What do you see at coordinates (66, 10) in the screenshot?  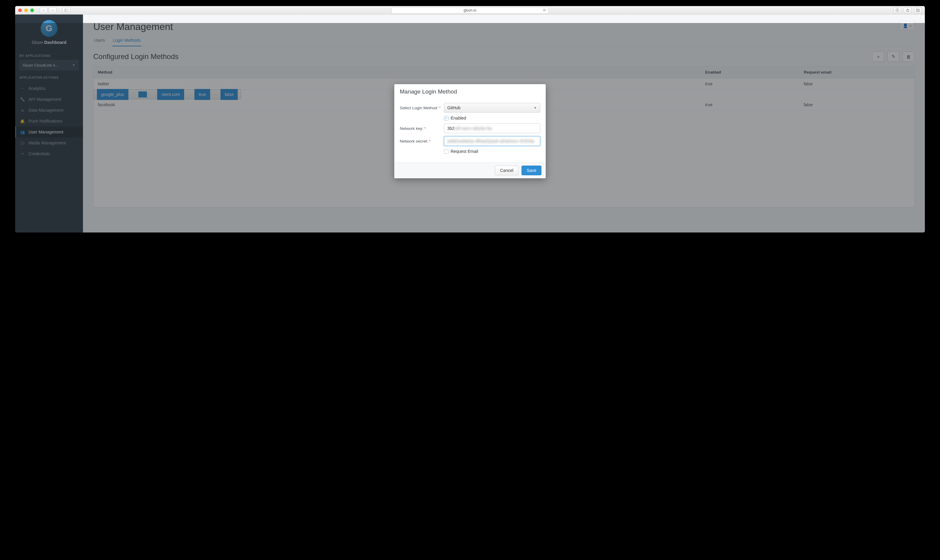 I see `sidebar-icon` at bounding box center [66, 10].